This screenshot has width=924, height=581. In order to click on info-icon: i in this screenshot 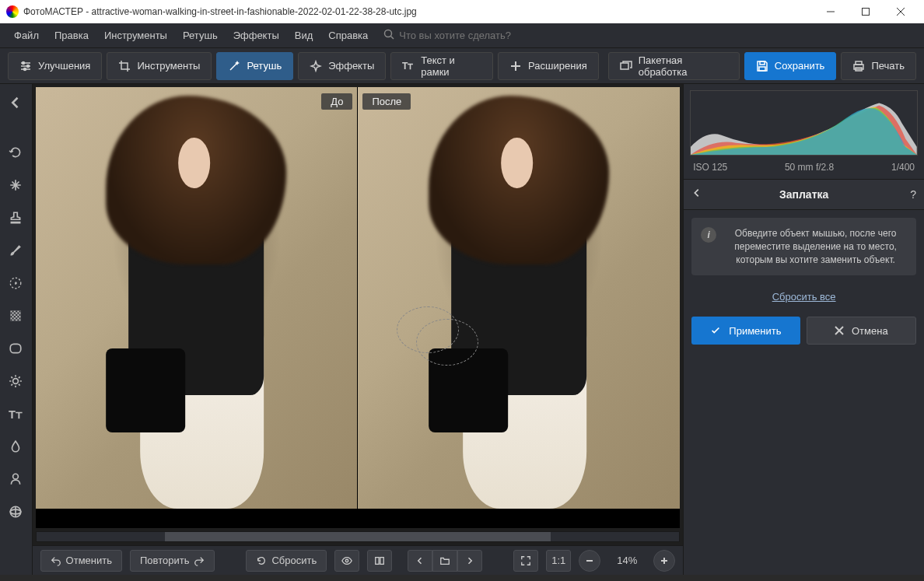, I will do `click(709, 235)`.